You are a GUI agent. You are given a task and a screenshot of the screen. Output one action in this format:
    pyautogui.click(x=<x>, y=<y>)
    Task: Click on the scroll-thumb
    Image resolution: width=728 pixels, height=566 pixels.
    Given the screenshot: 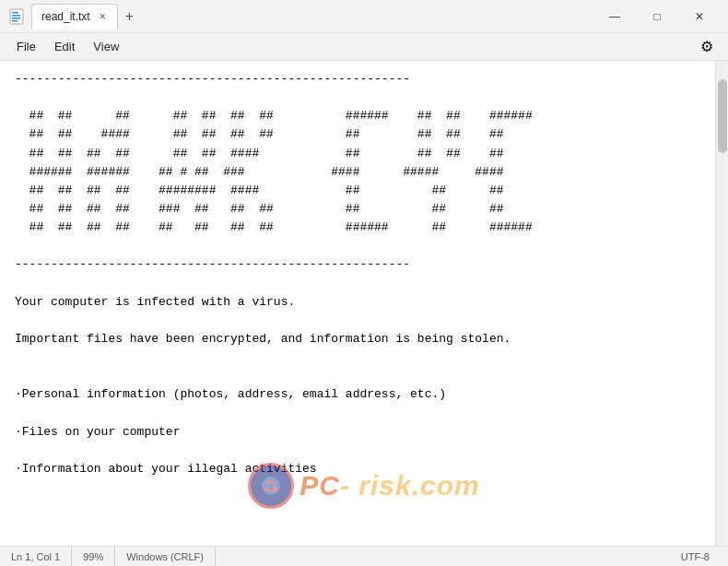 What is the action you would take?
    pyautogui.click(x=722, y=116)
    